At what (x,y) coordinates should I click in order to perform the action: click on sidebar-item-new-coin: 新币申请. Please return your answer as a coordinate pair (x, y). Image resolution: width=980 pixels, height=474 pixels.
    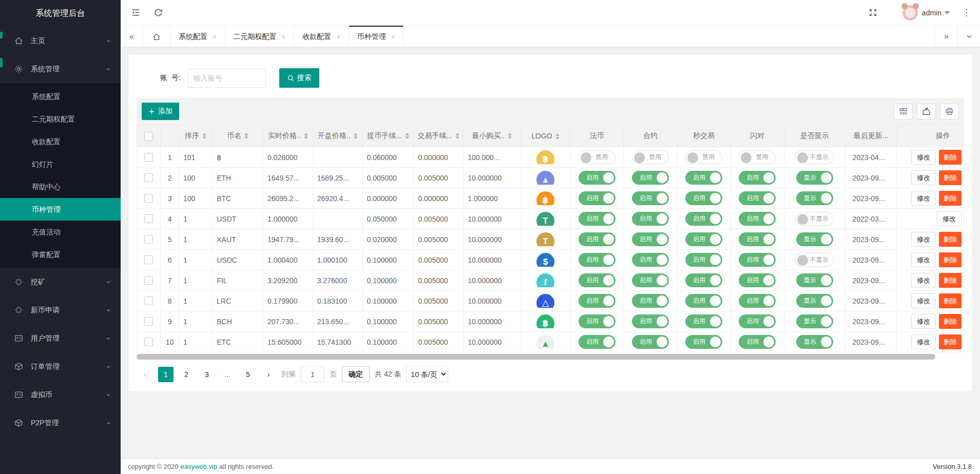
    Looking at the image, I should click on (61, 310).